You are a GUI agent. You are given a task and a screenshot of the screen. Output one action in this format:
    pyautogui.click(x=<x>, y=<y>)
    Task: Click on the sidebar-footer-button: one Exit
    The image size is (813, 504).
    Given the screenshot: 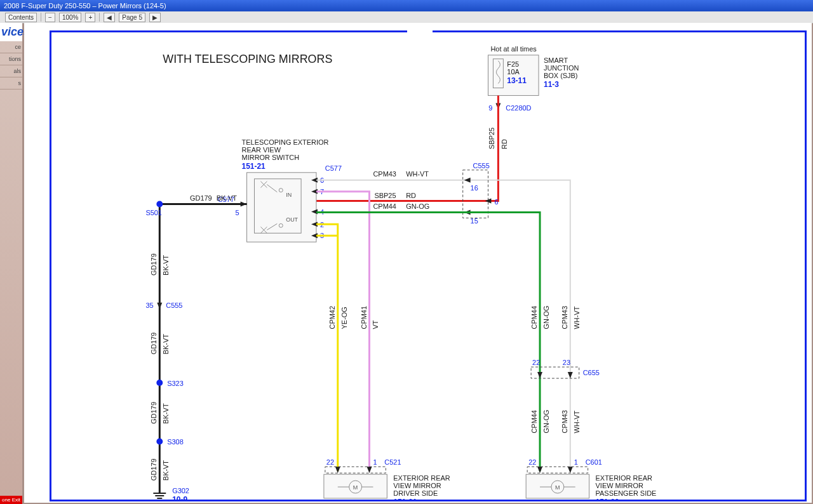 What is the action you would take?
    pyautogui.click(x=11, y=500)
    